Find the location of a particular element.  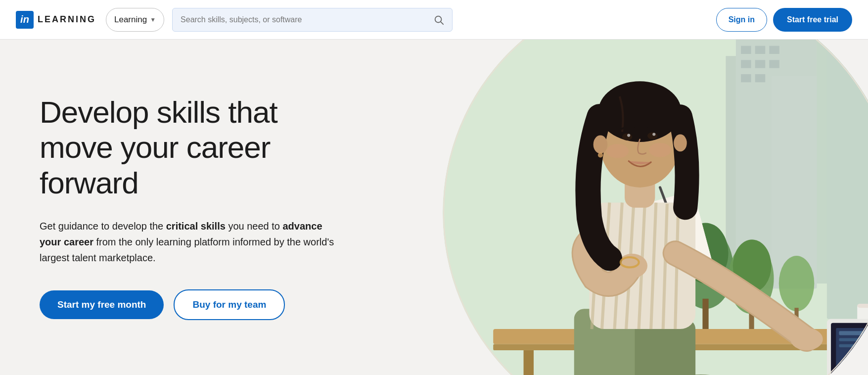

hero-desc-text2: you need to is located at coordinates (254, 226).